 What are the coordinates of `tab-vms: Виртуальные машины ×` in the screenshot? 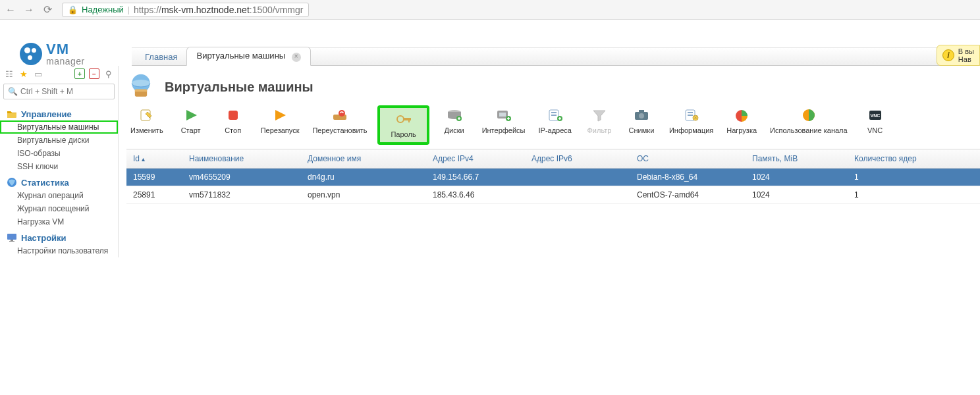 It's located at (248, 57).